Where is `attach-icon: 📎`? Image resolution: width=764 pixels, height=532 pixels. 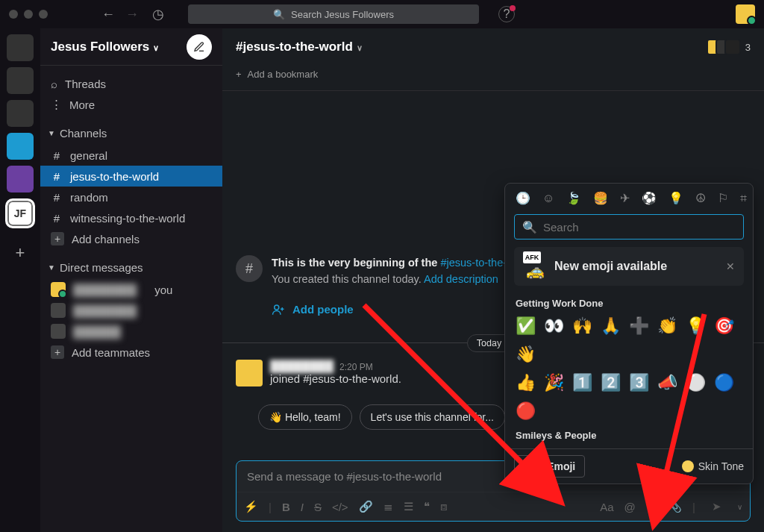
attach-icon: 📎 is located at coordinates (674, 507).